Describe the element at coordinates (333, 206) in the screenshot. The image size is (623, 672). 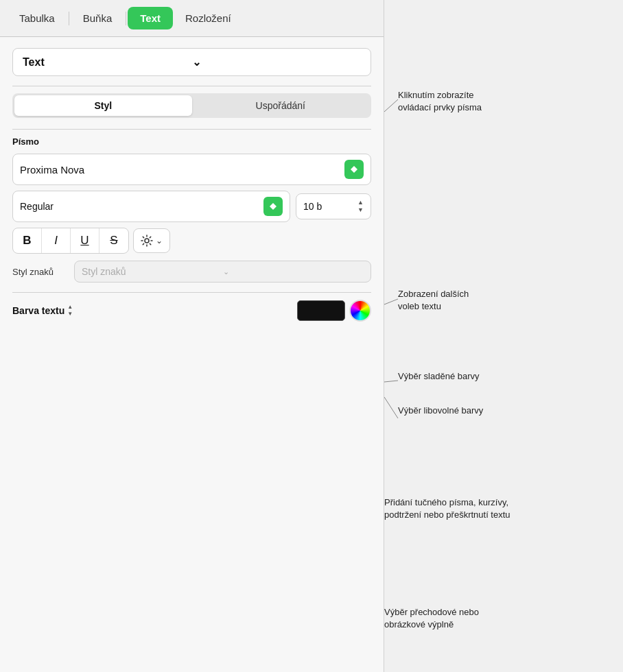
I see `font-size-picker: 10 b ▲ ▼` at that location.